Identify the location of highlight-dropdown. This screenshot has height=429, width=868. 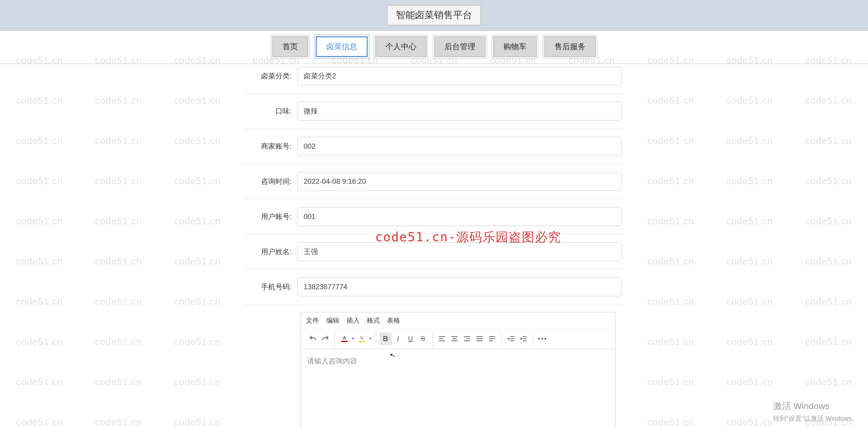
(370, 339).